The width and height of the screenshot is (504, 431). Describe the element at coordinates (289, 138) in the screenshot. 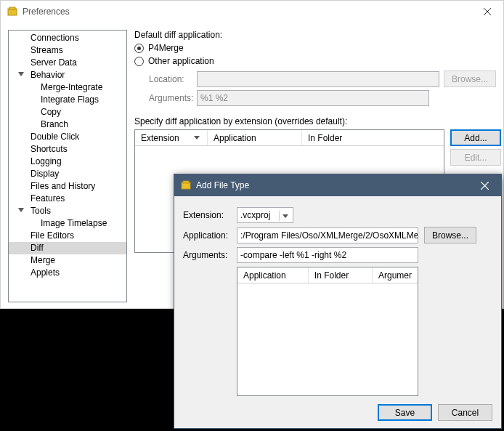

I see `table-header: Extension Application In Folder` at that location.